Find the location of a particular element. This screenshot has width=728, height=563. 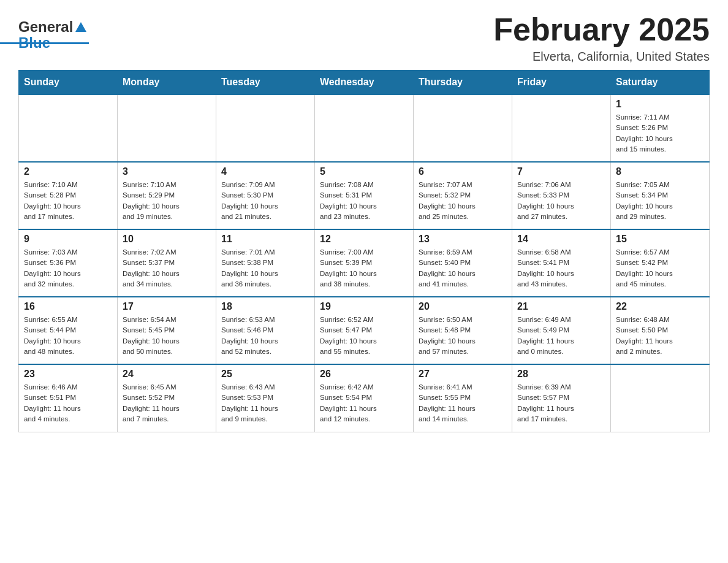

day-number: 24 is located at coordinates (167, 374).